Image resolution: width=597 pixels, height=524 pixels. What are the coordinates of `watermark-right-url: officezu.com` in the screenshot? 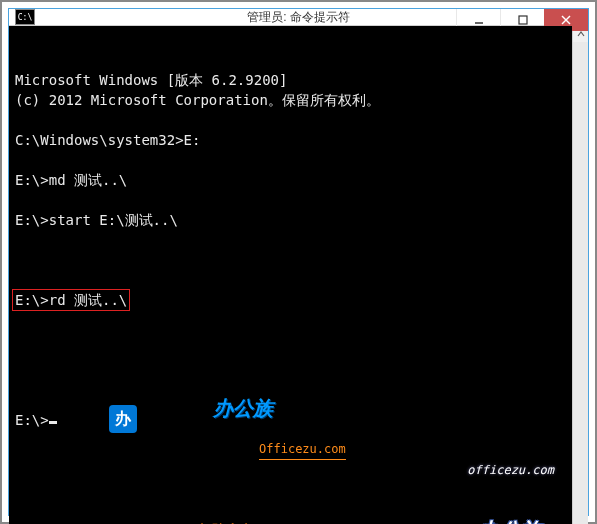 It's located at (510, 470).